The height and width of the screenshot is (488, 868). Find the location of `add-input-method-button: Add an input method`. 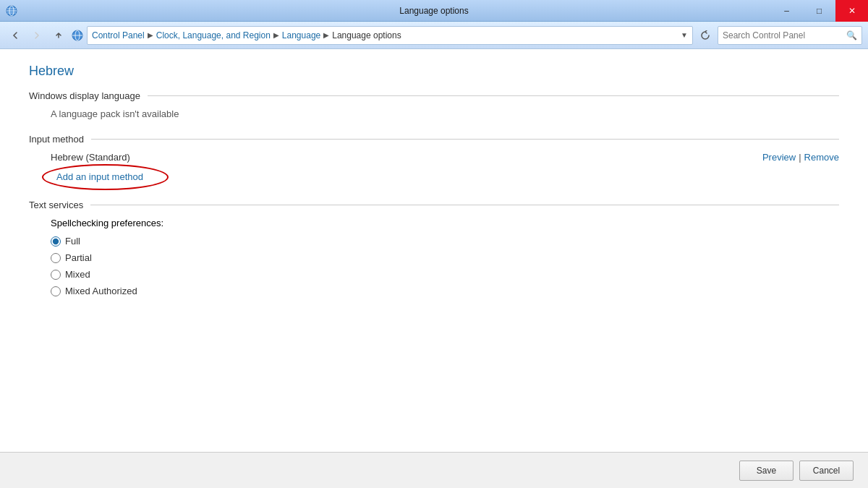

add-input-method-button: Add an input method is located at coordinates (100, 176).